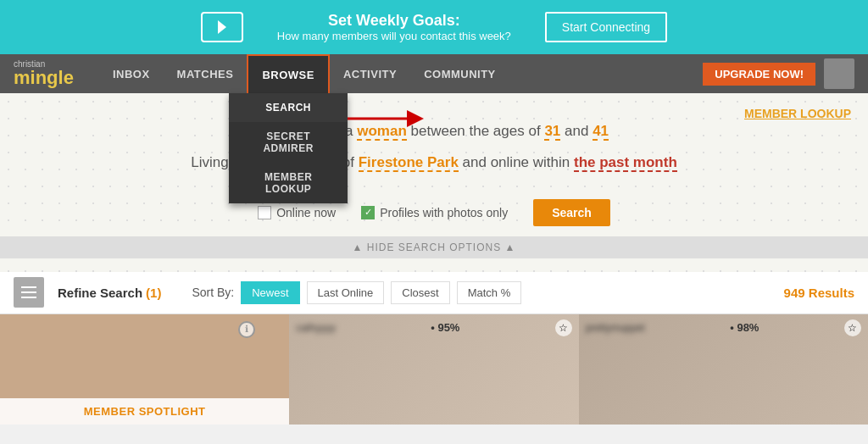 The height and width of the screenshot is (444, 868). I want to click on dropdown-item-search: SEARCH, so click(288, 108).